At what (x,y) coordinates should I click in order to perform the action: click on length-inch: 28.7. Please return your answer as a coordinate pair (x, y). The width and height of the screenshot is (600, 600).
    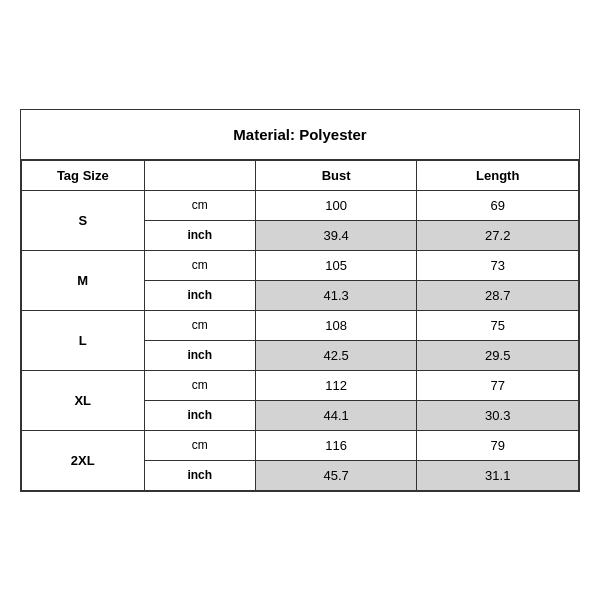
    Looking at the image, I should click on (498, 295).